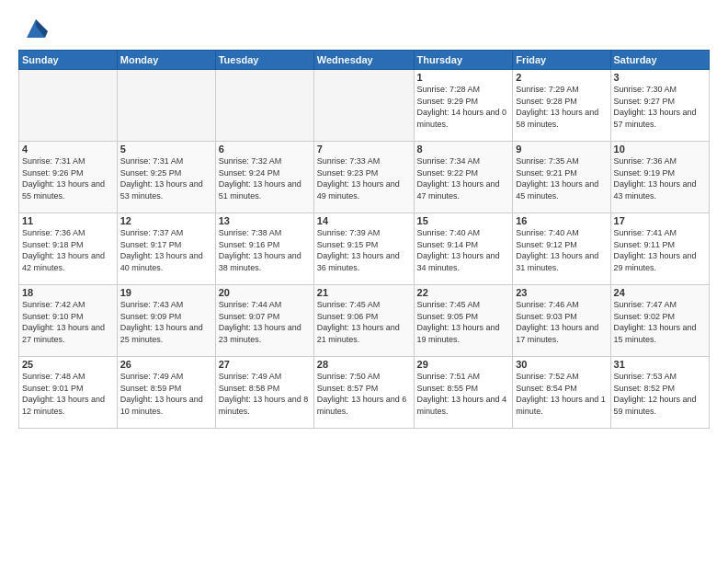 The height and width of the screenshot is (563, 728). I want to click on day-number: 5, so click(166, 149).